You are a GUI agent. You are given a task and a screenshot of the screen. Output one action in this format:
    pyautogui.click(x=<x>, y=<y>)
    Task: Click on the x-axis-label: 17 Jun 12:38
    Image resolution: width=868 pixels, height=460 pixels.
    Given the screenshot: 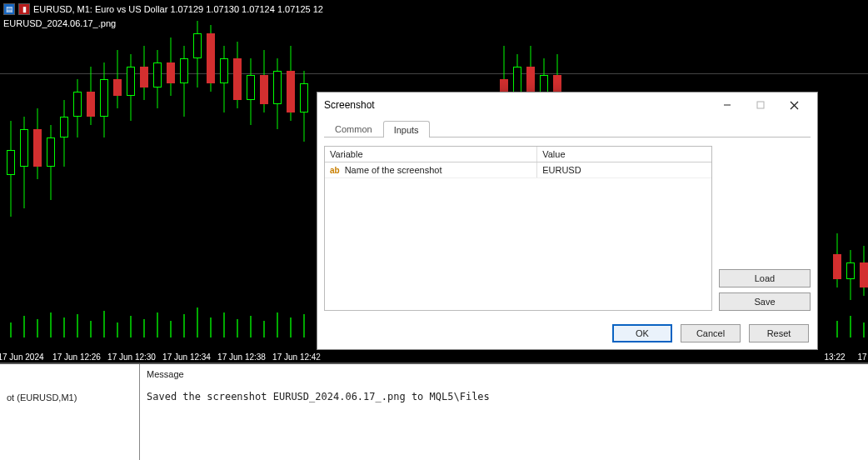 What is the action you would take?
    pyautogui.click(x=242, y=357)
    